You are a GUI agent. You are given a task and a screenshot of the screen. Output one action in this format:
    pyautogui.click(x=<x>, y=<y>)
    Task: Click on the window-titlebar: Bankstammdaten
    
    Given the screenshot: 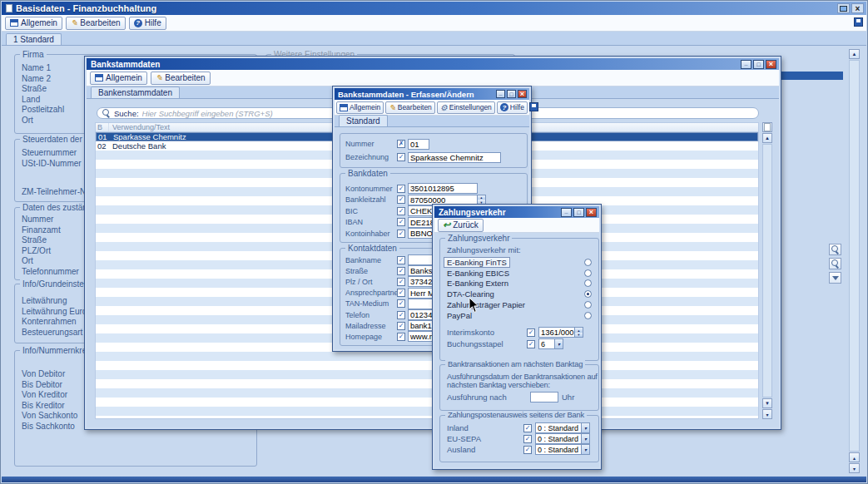 What is the action you would take?
    pyautogui.click(x=433, y=64)
    